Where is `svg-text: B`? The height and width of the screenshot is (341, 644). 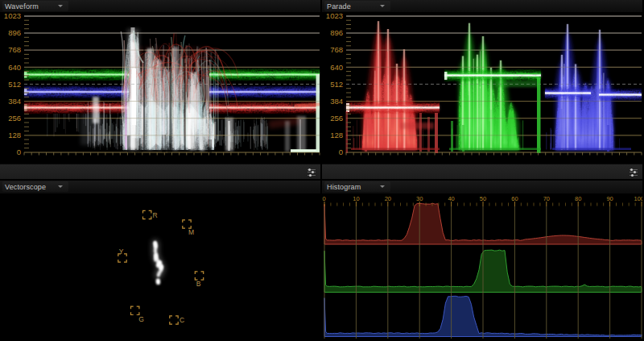
svg-text: B is located at coordinates (199, 284).